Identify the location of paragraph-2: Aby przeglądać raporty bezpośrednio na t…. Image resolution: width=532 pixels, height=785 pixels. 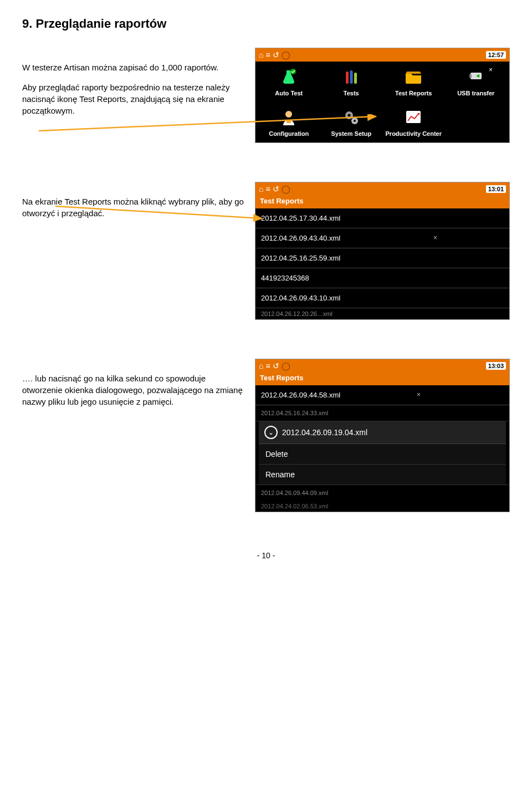
(133, 99).